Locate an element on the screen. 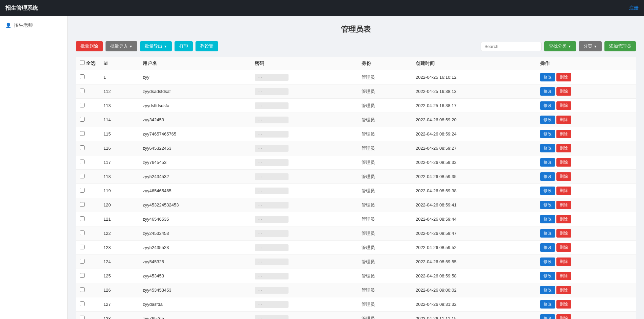 The width and height of the screenshot is (644, 319). search-input is located at coordinates (511, 47).